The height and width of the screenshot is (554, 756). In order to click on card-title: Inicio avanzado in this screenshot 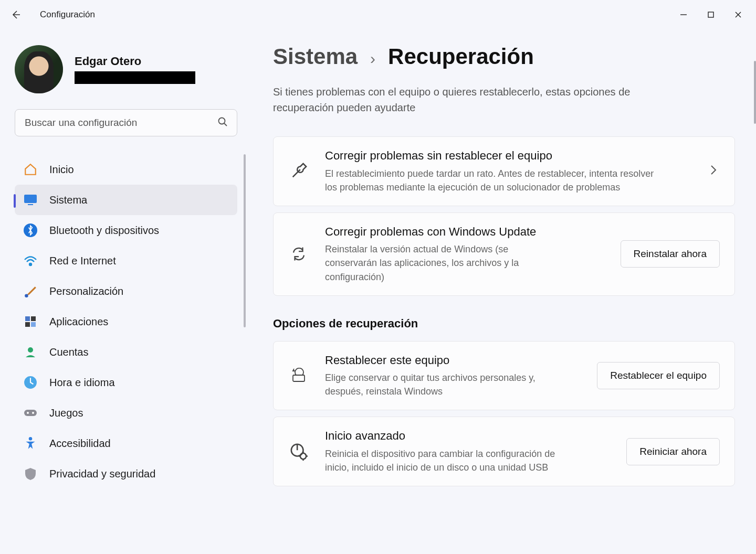, I will do `click(468, 436)`.